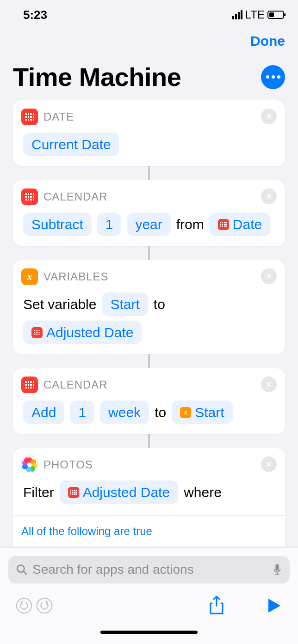 This screenshot has width=298, height=644. I want to click on action-category: VARIABLES, so click(76, 277).